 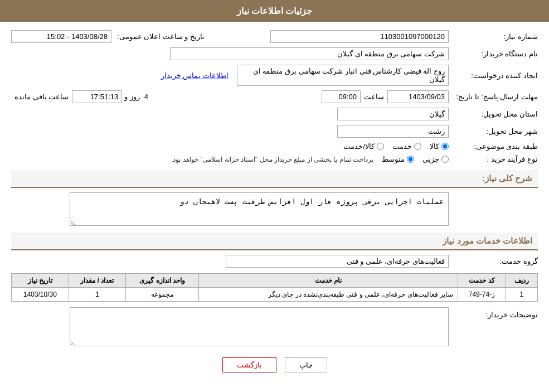 What do you see at coordinates (393, 114) in the screenshot?
I see `province-value: گیلان` at bounding box center [393, 114].